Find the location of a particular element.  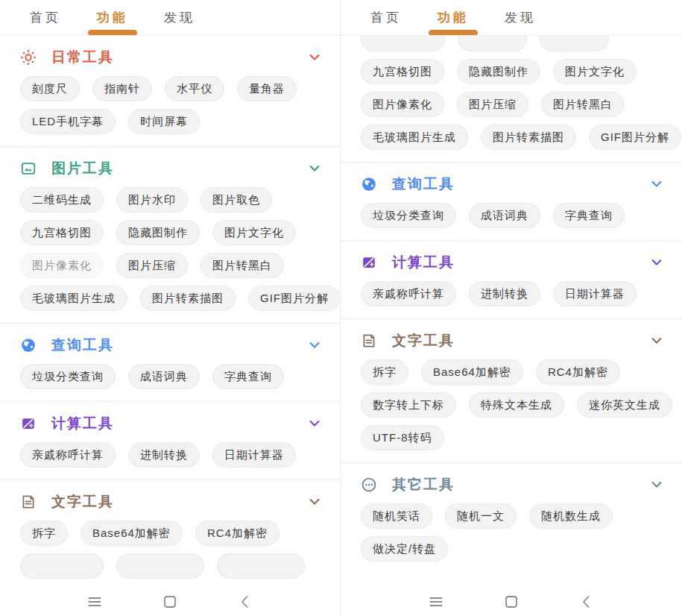

chip-row: 拆字Base64加解密RC4加解密 is located at coordinates (513, 372).